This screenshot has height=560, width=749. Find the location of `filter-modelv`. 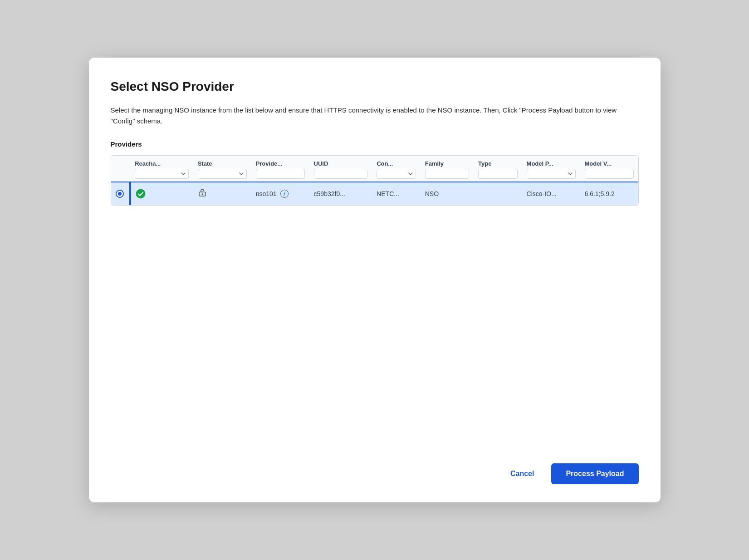

filter-modelv is located at coordinates (609, 174).